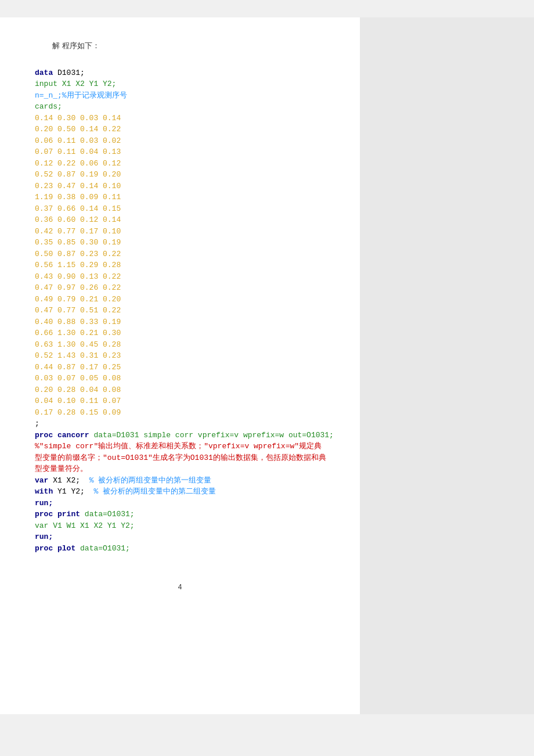 The image size is (534, 756). What do you see at coordinates (78, 186) in the screenshot?
I see `data-row-7: 0.23 0.47 0.14 0.10` at bounding box center [78, 186].